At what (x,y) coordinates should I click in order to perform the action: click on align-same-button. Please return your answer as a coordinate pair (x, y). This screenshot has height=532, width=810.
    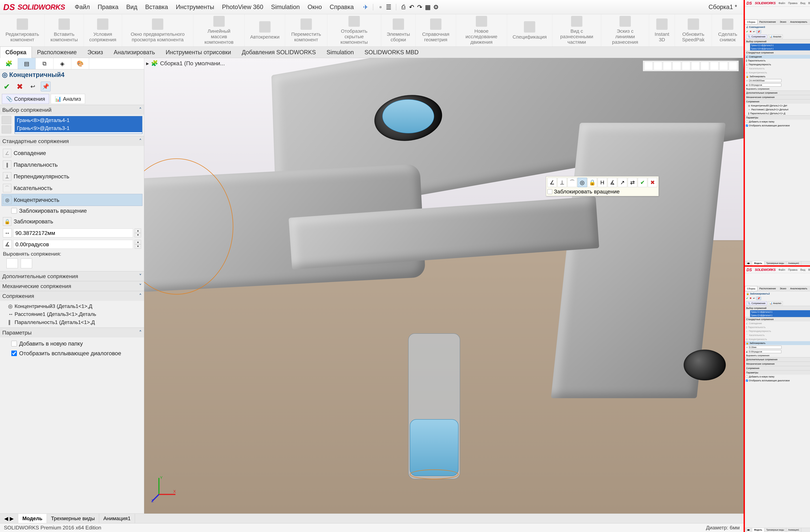
    Looking at the image, I should click on (12, 263).